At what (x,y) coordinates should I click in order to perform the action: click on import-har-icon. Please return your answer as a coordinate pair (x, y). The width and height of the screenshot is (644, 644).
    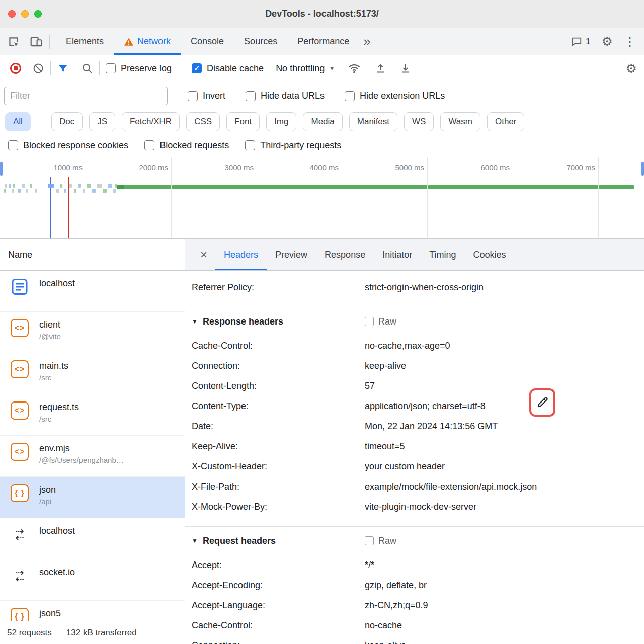
    Looking at the image, I should click on (380, 68).